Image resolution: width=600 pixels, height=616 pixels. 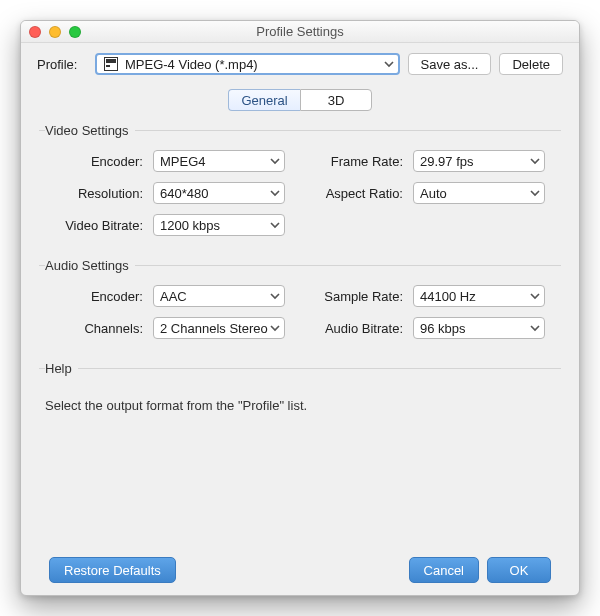 What do you see at coordinates (300, 64) in the screenshot?
I see `profile-row: Profile: MPEG-4 Video (*.mp4) Save as...…` at bounding box center [300, 64].